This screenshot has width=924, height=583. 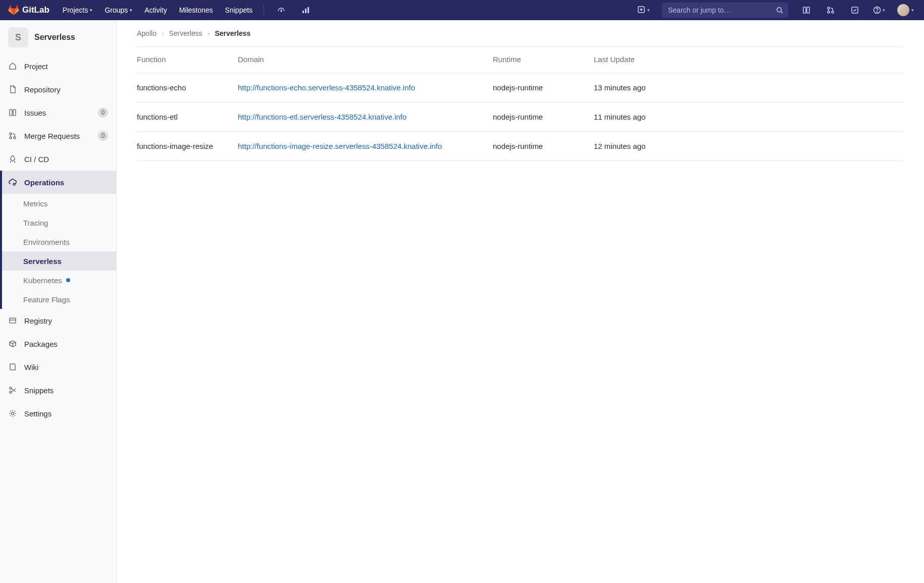 What do you see at coordinates (196, 10) in the screenshot?
I see `nav-milestones: Milestones` at bounding box center [196, 10].